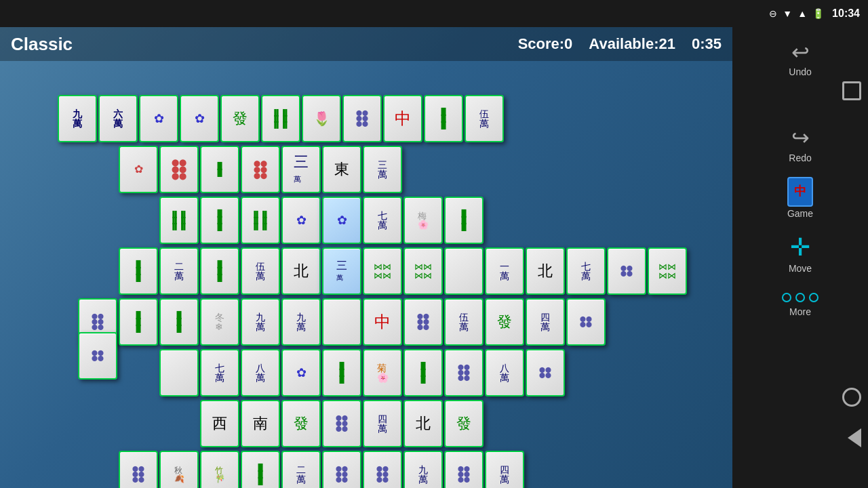  I want to click on game-button: 中 Game, so click(800, 198).